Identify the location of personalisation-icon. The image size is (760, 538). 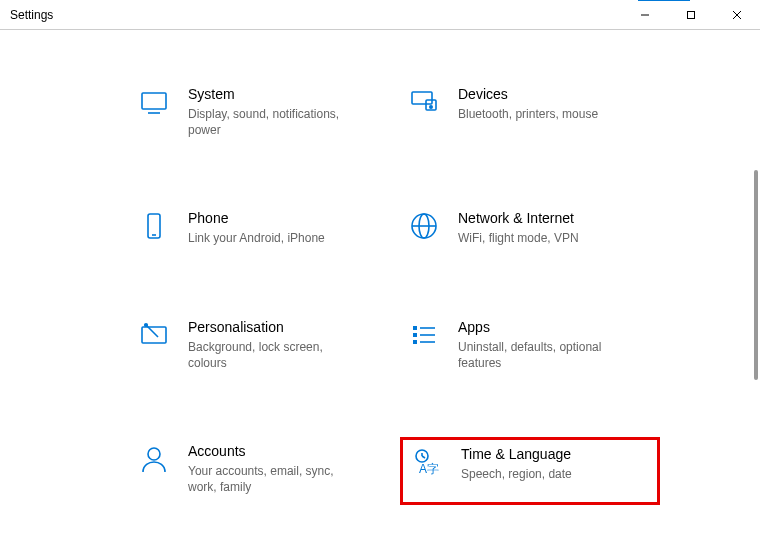
(154, 335).